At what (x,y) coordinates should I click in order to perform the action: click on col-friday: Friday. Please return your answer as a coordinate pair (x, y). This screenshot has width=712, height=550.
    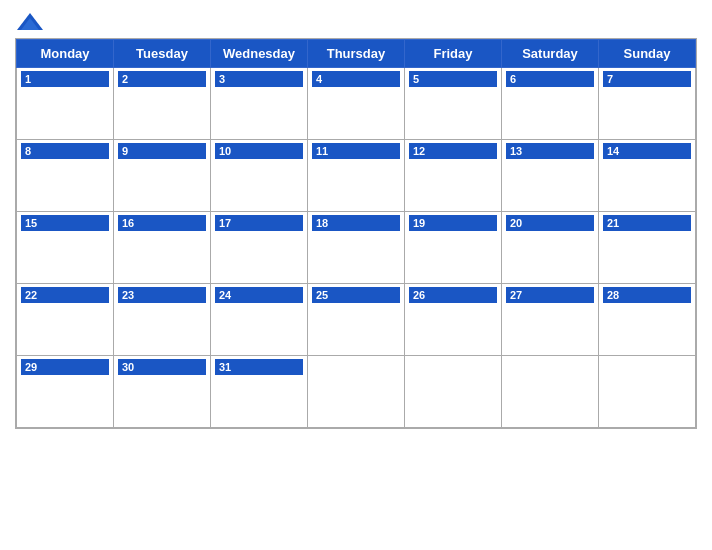
    Looking at the image, I should click on (454, 54).